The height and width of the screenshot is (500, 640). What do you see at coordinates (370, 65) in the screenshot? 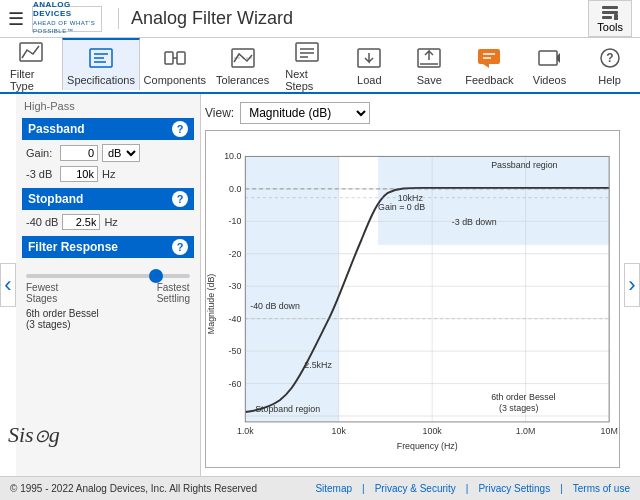
I see `toolbar-load: Load` at bounding box center [370, 65].